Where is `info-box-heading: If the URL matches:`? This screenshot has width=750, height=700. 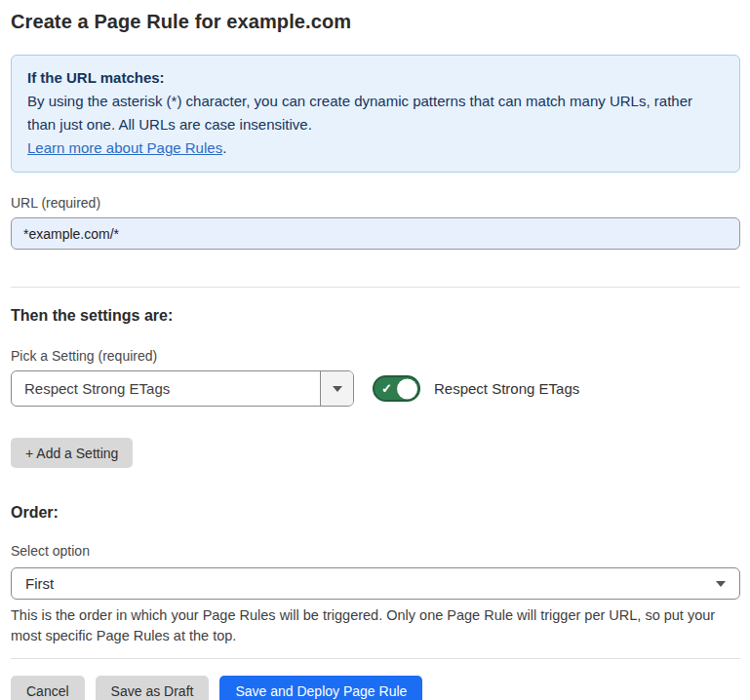
info-box-heading: If the URL matches: is located at coordinates (375, 78).